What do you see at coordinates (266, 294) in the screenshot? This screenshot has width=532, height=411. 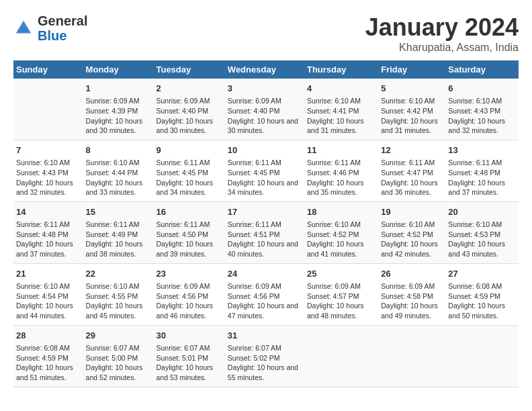 I see `week-row-4: 21Sunrise: 6:10 AMSunset: 4:54 PMDayligh…` at bounding box center [266, 294].